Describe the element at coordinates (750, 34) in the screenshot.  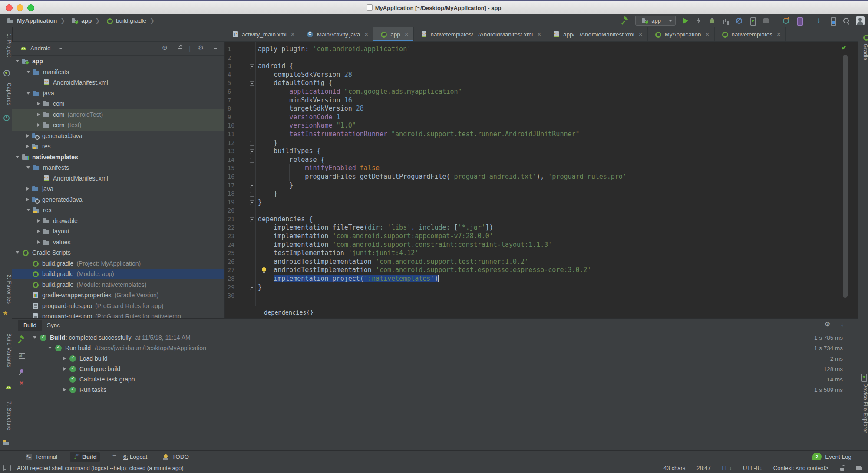
I see `editor-tab-nativetemplates: nativetemplates✕` at that location.